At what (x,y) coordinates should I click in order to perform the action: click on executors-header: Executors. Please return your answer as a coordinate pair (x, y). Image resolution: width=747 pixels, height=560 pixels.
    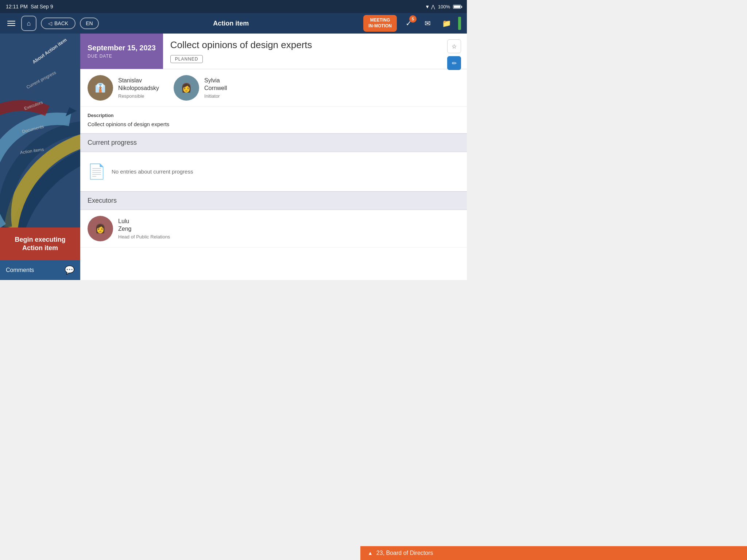
    Looking at the image, I should click on (274, 201).